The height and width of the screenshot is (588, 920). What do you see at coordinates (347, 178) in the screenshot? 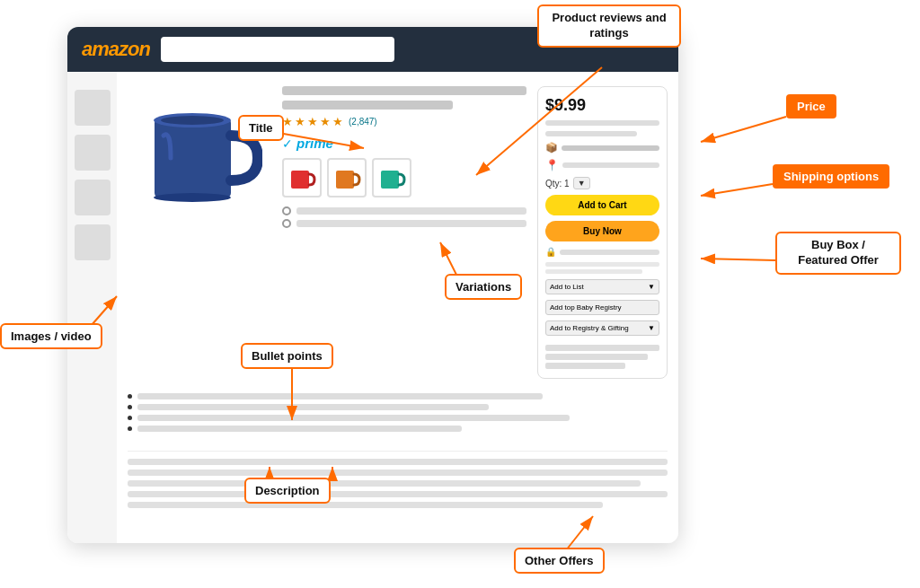
I see `variation-orange` at bounding box center [347, 178].